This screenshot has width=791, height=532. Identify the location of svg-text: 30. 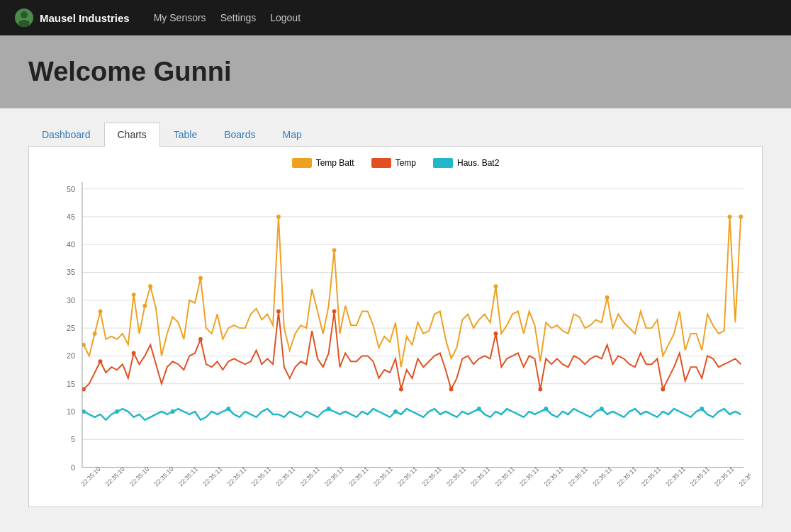
(71, 300).